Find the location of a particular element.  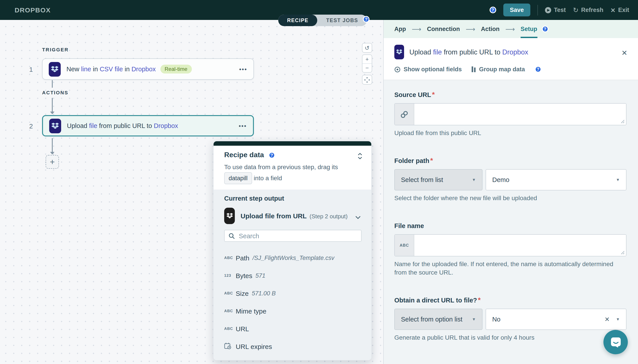

action-file-link: file is located at coordinates (93, 126).